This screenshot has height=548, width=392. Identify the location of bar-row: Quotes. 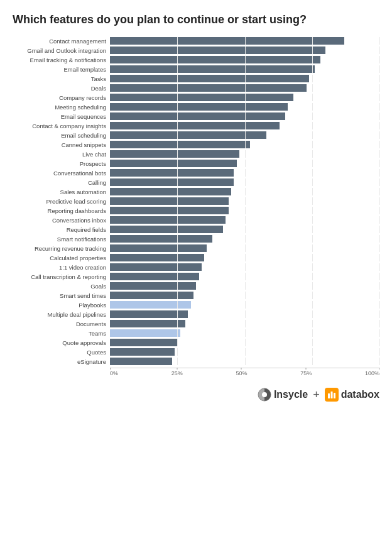
(196, 352).